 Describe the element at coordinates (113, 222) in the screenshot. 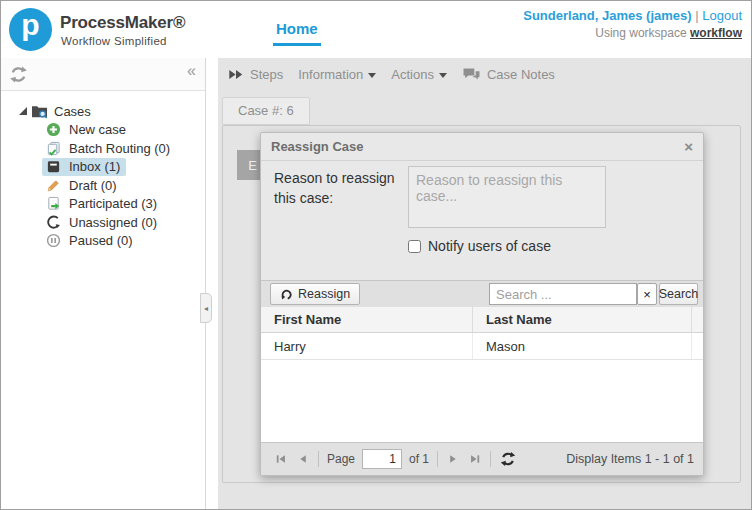

I see `sidebar-item-label: Unassigned (0)` at that location.